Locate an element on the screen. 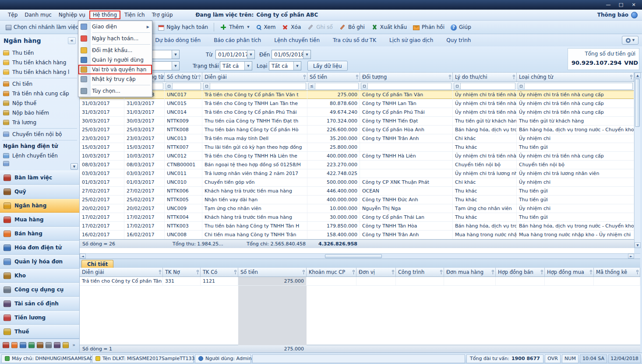  detail-column-header-10: Hợp đồng mua is located at coordinates (569, 272).